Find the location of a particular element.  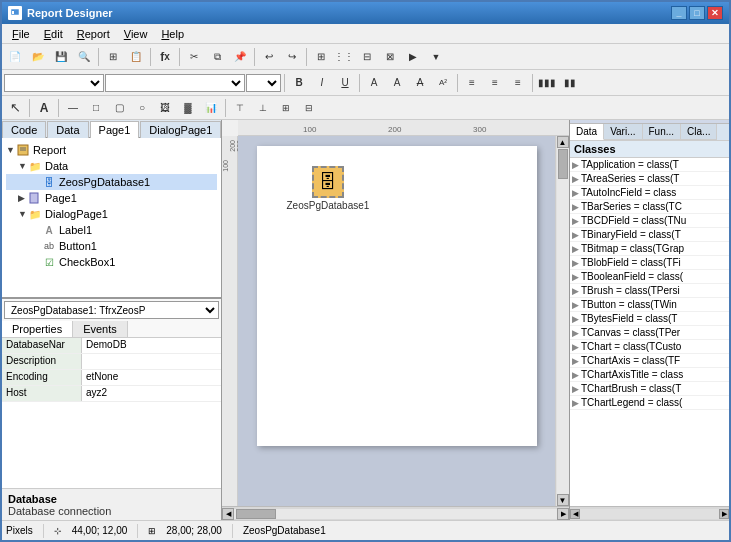

open-button: 📂 is located at coordinates (38, 57).